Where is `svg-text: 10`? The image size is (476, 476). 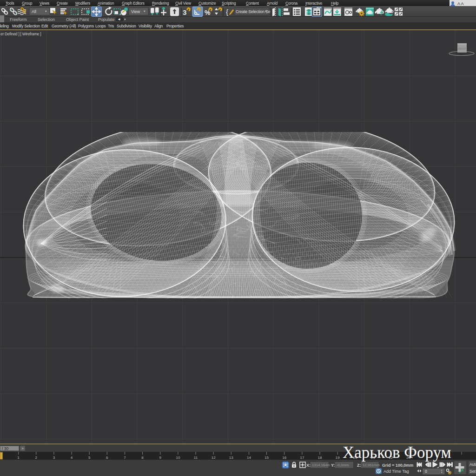
svg-text: 10 is located at coordinates (178, 457).